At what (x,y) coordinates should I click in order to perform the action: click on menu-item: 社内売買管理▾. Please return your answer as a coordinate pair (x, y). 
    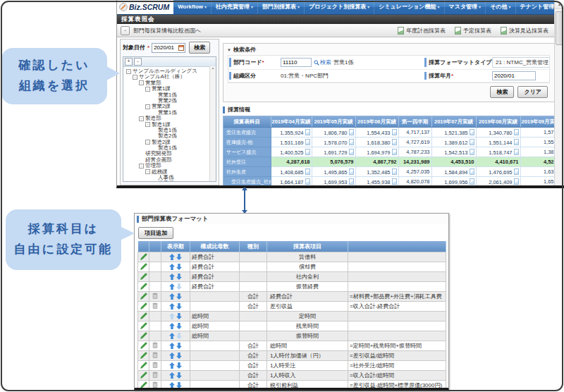
    Looking at the image, I should click on (235, 7).